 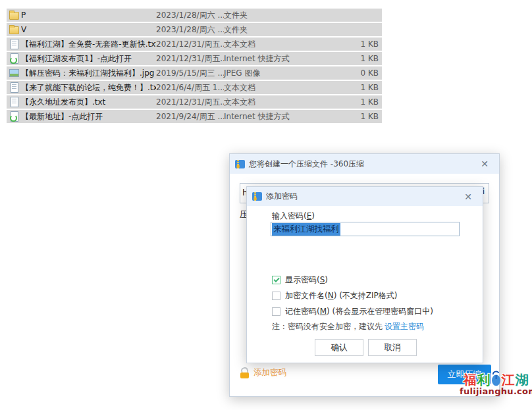 What do you see at coordinates (359, 312) in the screenshot?
I see `checkbox-label: 记住密码(M) (将会显示在管理密码窗口中)` at bounding box center [359, 312].